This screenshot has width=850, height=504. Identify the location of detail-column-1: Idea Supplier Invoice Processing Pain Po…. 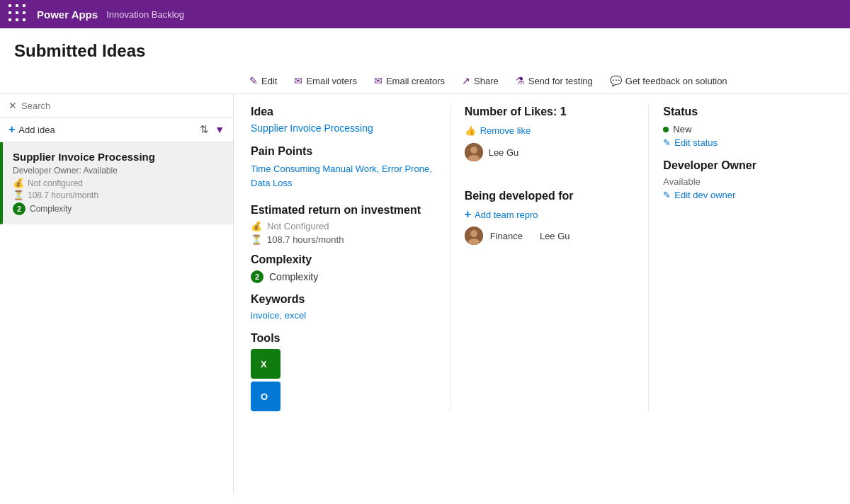
(343, 258).